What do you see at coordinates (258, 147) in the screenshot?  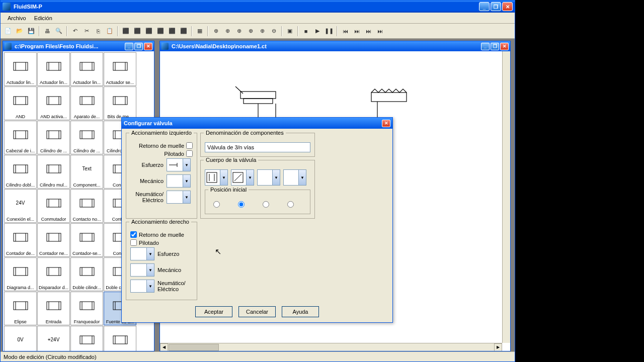 I see `input-component-name` at bounding box center [258, 147].